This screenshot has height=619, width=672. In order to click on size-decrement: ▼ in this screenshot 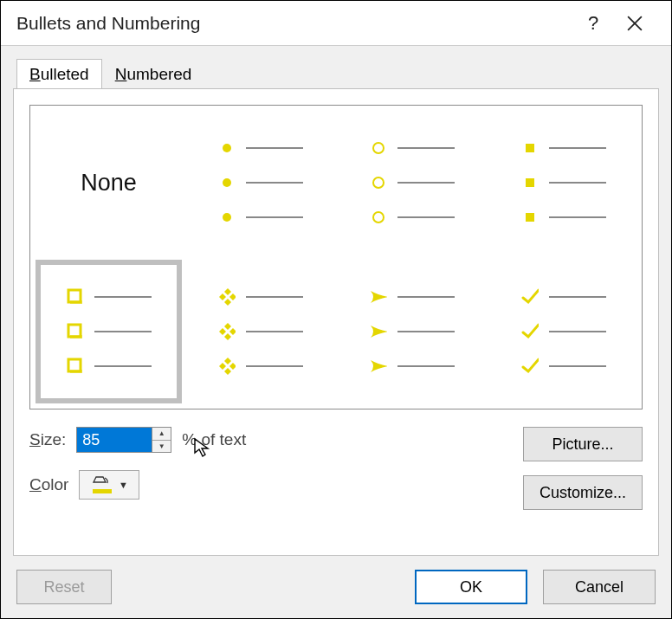, I will do `click(161, 447)`.